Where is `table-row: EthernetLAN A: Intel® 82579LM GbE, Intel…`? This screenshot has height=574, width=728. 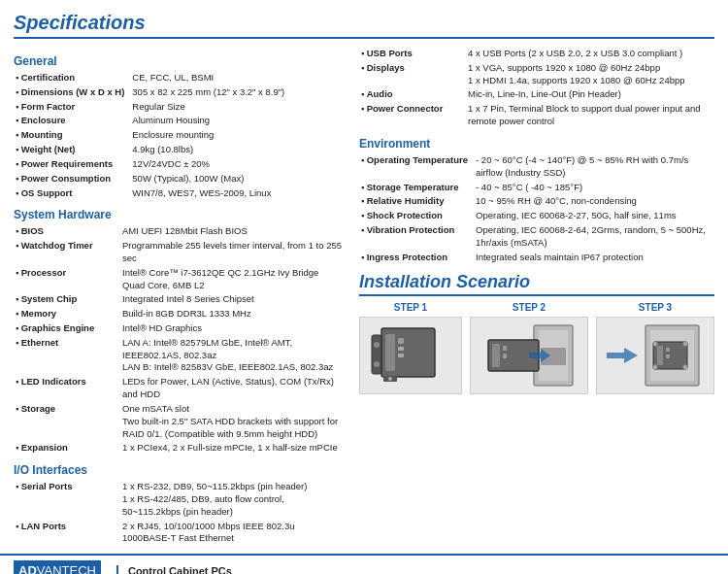
table-row: EthernetLAN A: Intel® 82579LM GbE, Intel… is located at coordinates (179, 355).